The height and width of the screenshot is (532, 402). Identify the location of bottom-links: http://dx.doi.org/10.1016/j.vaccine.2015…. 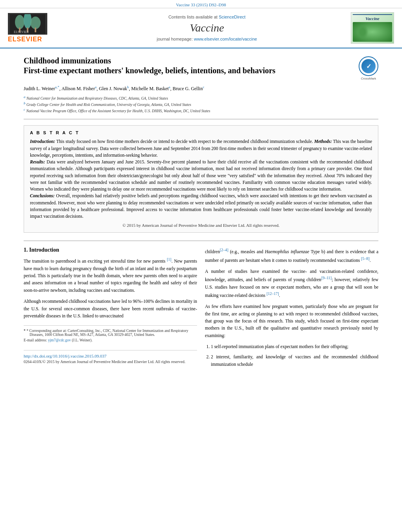
(110, 357).